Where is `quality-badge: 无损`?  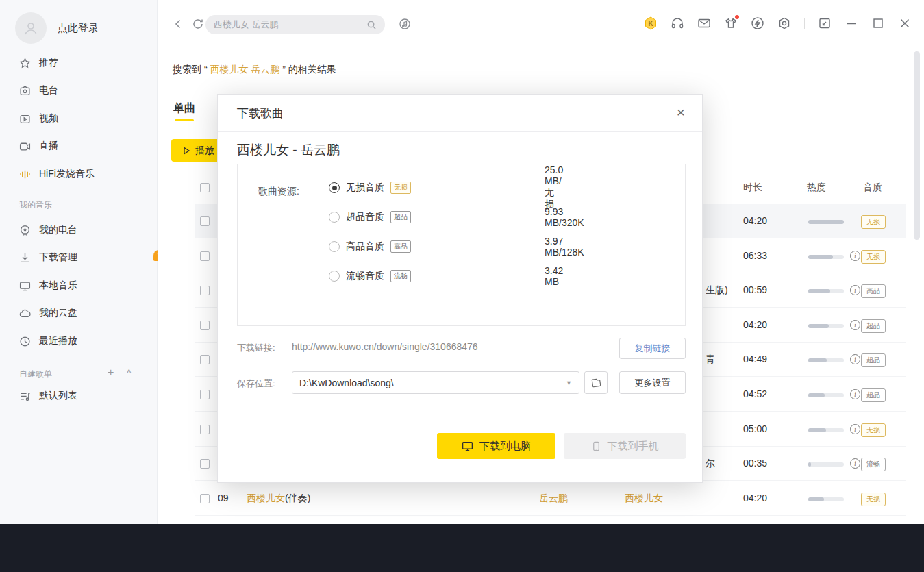 quality-badge: 无损 is located at coordinates (873, 430).